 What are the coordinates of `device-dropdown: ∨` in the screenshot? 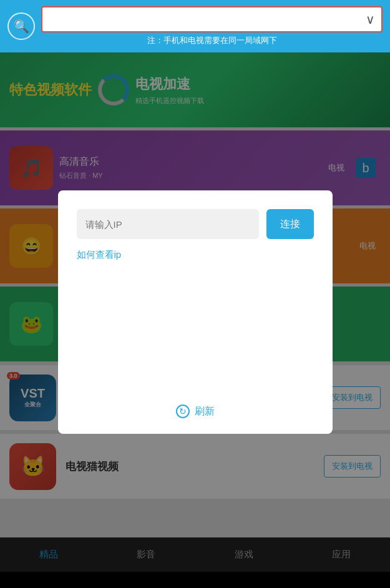 It's located at (212, 19).